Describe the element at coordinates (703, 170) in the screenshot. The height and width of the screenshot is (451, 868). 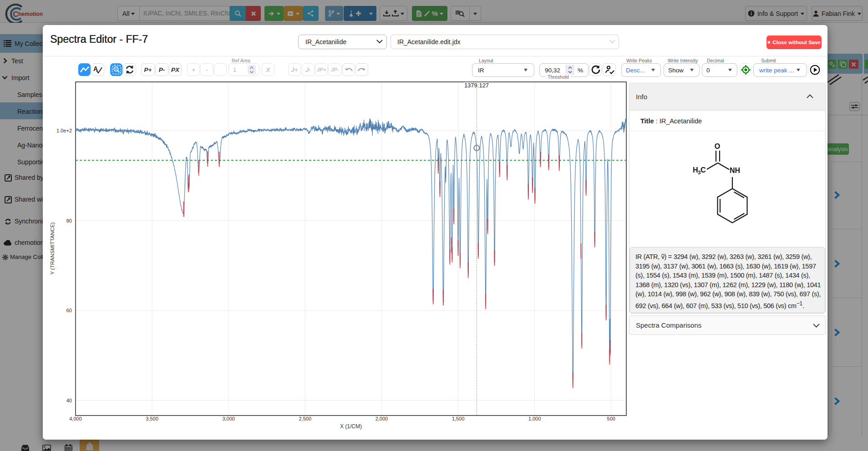
I see `svg-text: C` at that location.